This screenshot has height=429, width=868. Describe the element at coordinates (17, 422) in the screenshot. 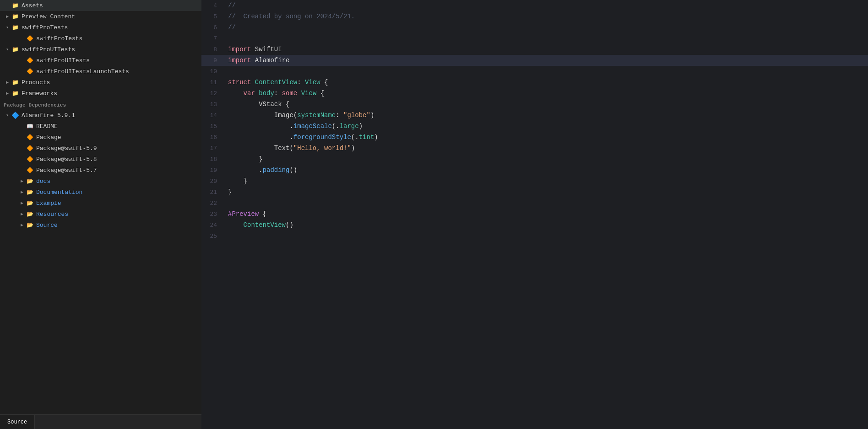

I see `tab-source: Source` at that location.